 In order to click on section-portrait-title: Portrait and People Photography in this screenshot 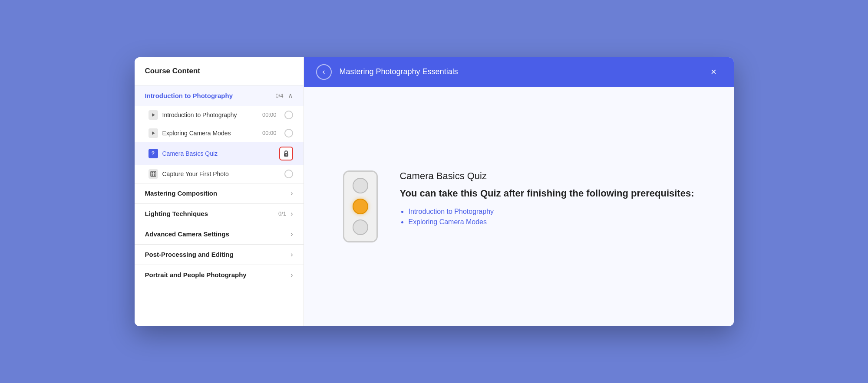, I will do `click(196, 275)`.